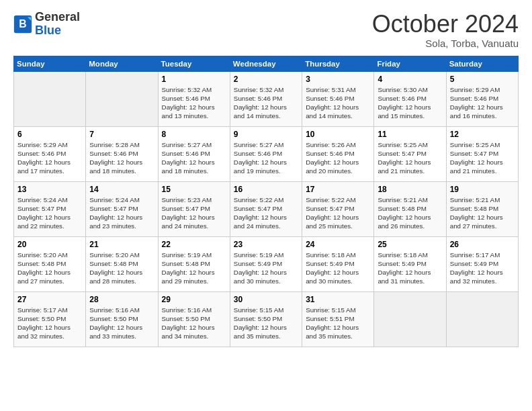  Describe the element at coordinates (266, 269) in the screenshot. I see `day-info: Sunrise: 5:19 AMSunset: 5:49 PMDaylight:…` at that location.